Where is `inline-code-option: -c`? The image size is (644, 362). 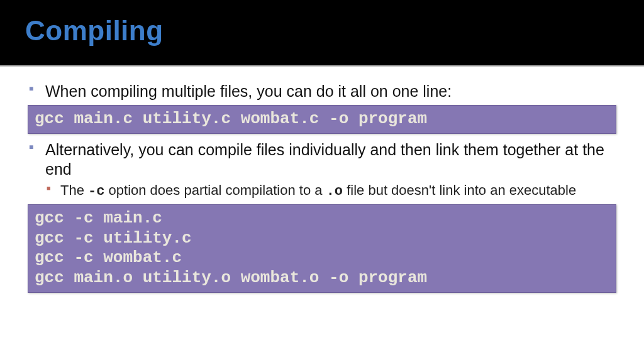 inline-code-option: -c is located at coordinates (96, 191).